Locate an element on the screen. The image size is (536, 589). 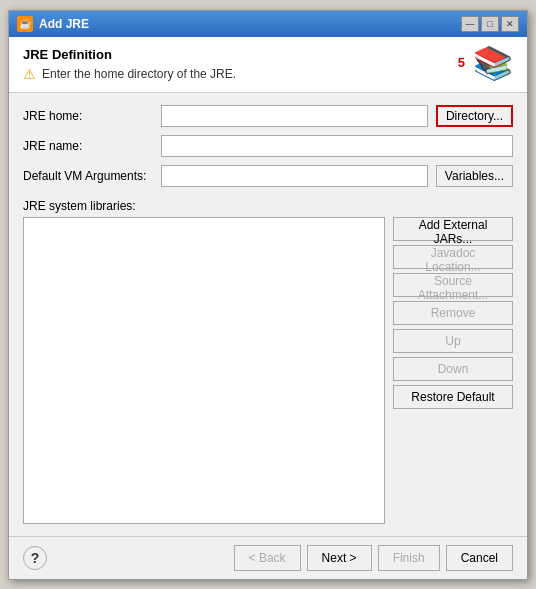
step-number: 5 is located at coordinates (462, 62).